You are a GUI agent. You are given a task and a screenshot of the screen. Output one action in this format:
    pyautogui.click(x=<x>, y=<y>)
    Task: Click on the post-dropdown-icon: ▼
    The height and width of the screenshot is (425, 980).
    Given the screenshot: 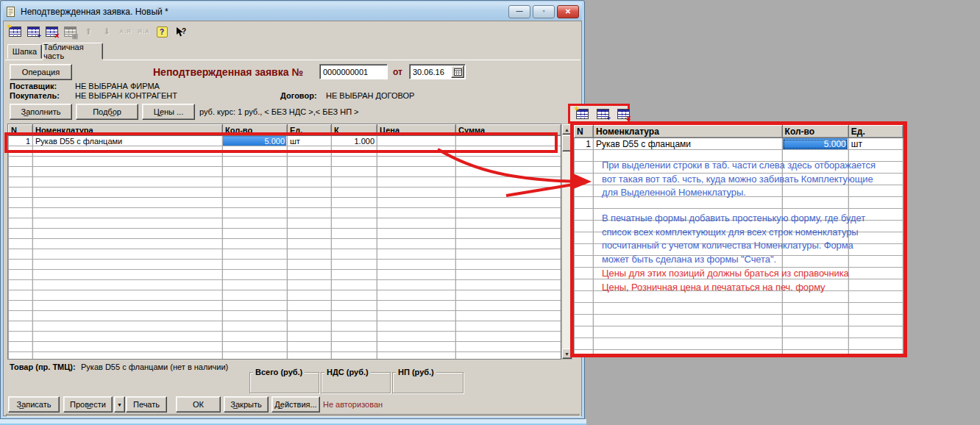 What is the action you would take?
    pyautogui.click(x=119, y=404)
    